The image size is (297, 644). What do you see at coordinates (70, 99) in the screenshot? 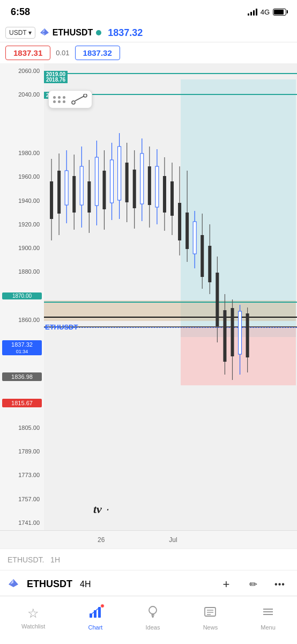
I see `chart-toolbar` at bounding box center [70, 99].